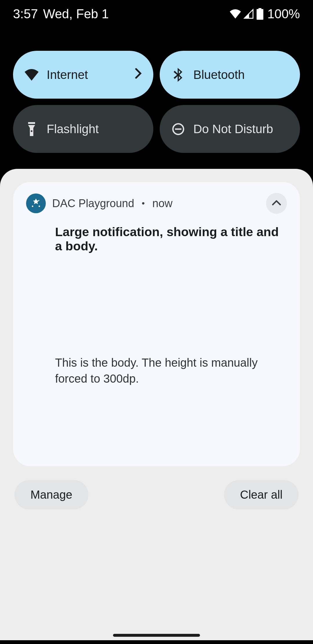 This screenshot has width=313, height=644. I want to click on collapse-button, so click(276, 203).